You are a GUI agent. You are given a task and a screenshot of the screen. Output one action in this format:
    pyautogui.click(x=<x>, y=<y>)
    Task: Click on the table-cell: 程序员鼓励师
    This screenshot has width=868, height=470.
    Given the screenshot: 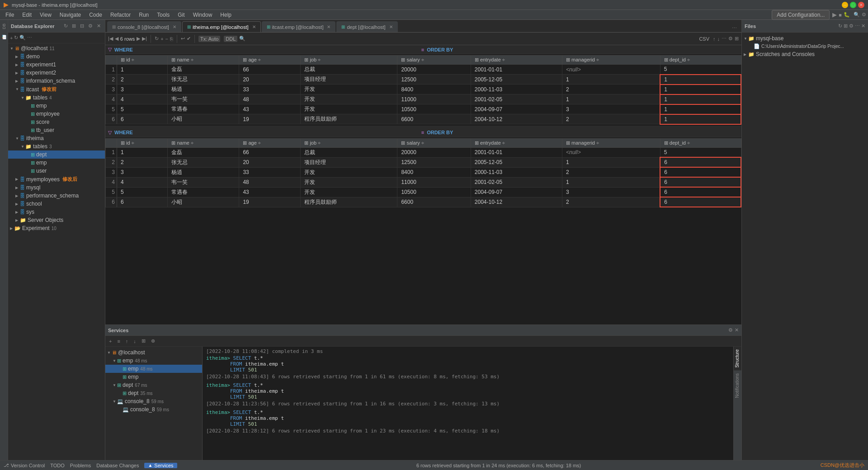 What is the action you would take?
    pyautogui.click(x=349, y=202)
    